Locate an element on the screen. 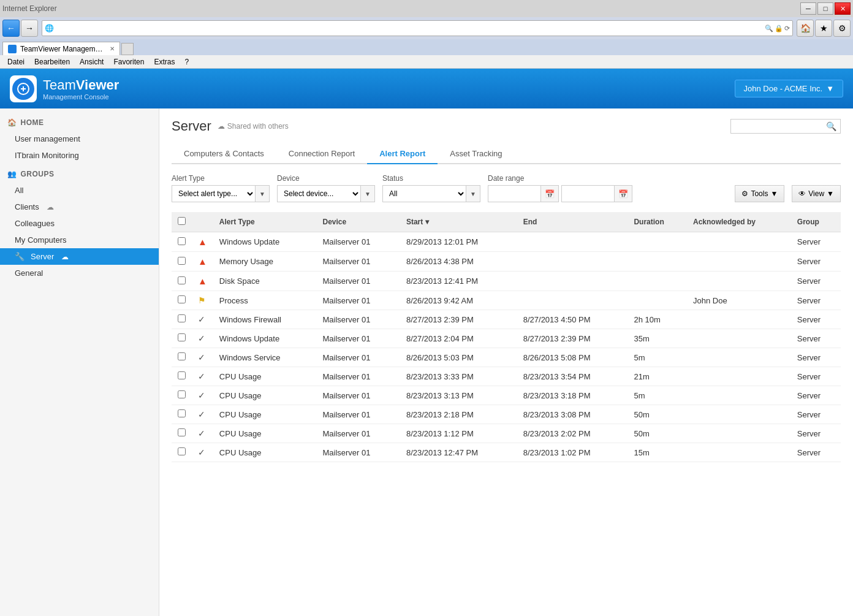  row-start: 8/27/2013 2:04 PM is located at coordinates (458, 338).